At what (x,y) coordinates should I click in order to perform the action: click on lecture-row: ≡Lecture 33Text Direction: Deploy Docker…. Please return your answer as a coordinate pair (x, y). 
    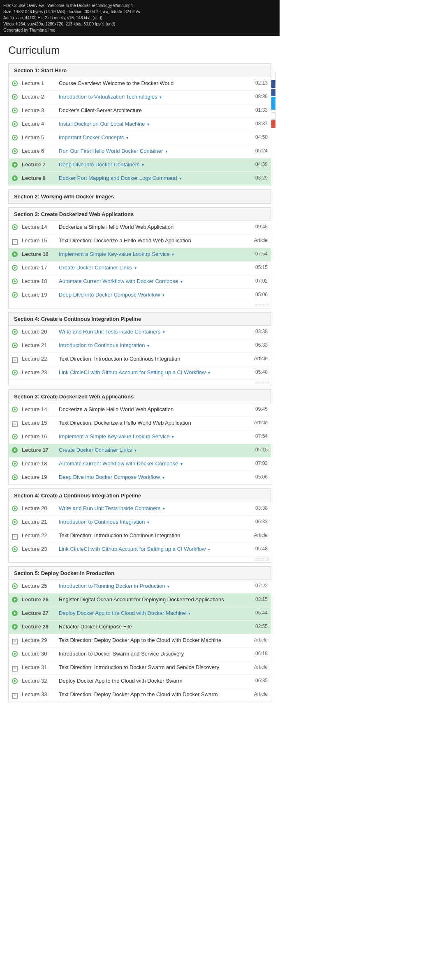
    Looking at the image, I should click on (140, 695).